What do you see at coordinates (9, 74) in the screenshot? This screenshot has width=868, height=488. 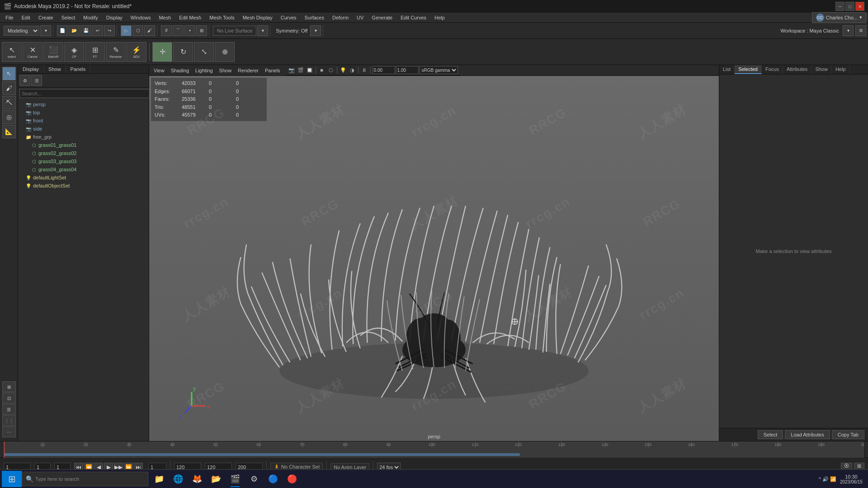 I see `select-mode-btn: ↖` at bounding box center [9, 74].